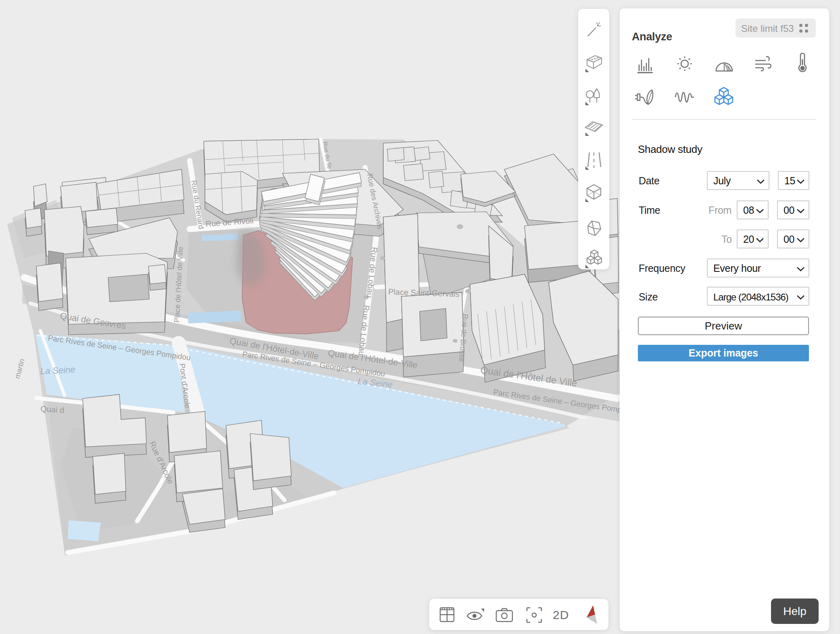 The width and height of the screenshot is (840, 634). Describe the element at coordinates (58, 370) in the screenshot. I see `svg-text: La Seine` at that location.